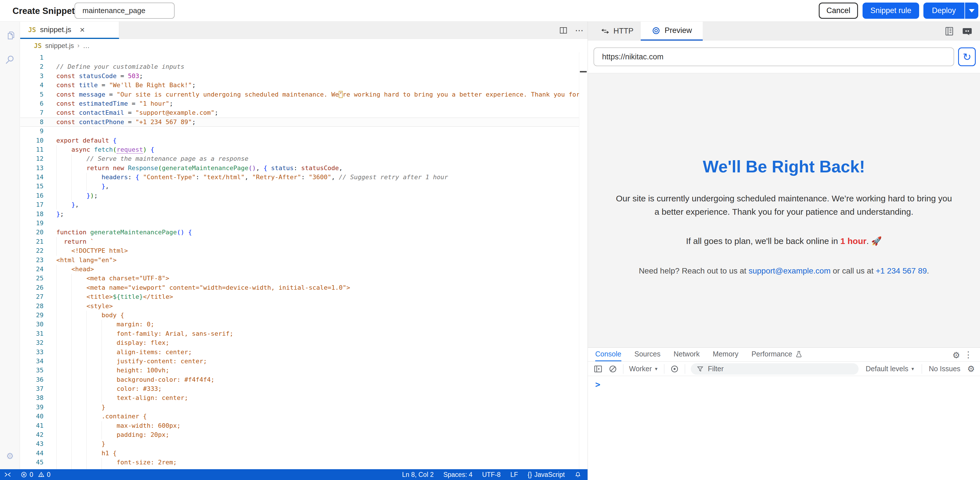 The width and height of the screenshot is (980, 480). I want to click on code-line: 36 background-color: #f4f4f4;, so click(300, 380).